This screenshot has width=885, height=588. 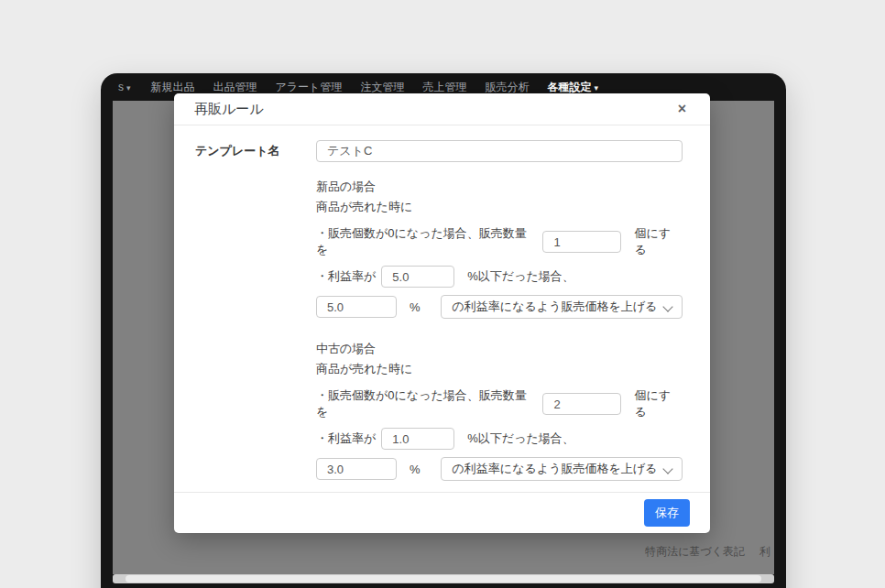 What do you see at coordinates (173, 88) in the screenshot?
I see `nav-item-new-listing: 新規出品` at bounding box center [173, 88].